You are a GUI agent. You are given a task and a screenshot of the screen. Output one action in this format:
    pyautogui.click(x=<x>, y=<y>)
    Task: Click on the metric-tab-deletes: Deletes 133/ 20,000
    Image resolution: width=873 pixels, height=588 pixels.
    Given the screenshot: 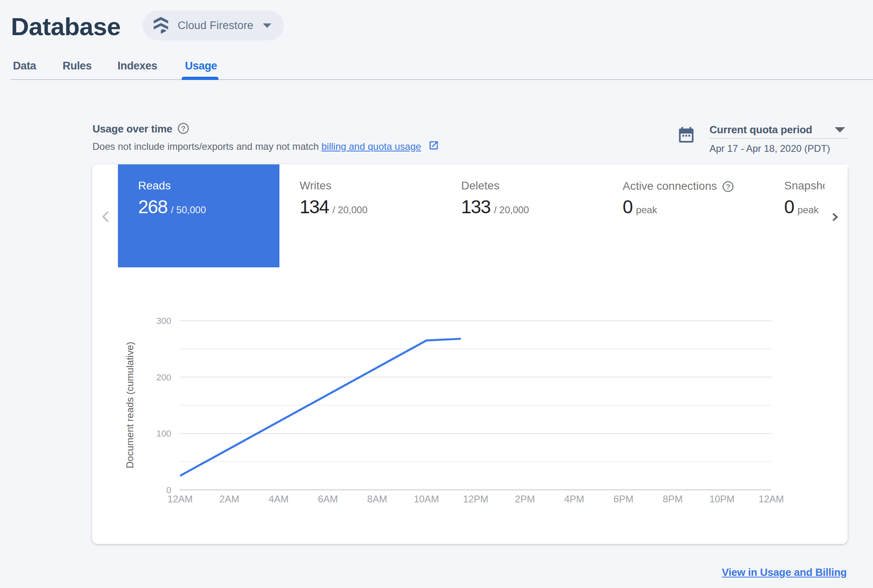 What is the action you would take?
    pyautogui.click(x=522, y=216)
    